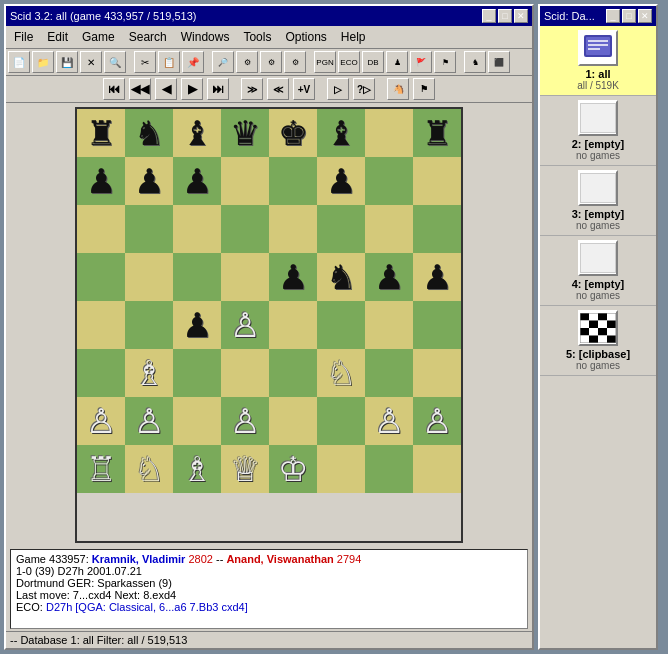 This screenshot has width=668, height=654. I want to click on square-a7: ♟, so click(101, 181).